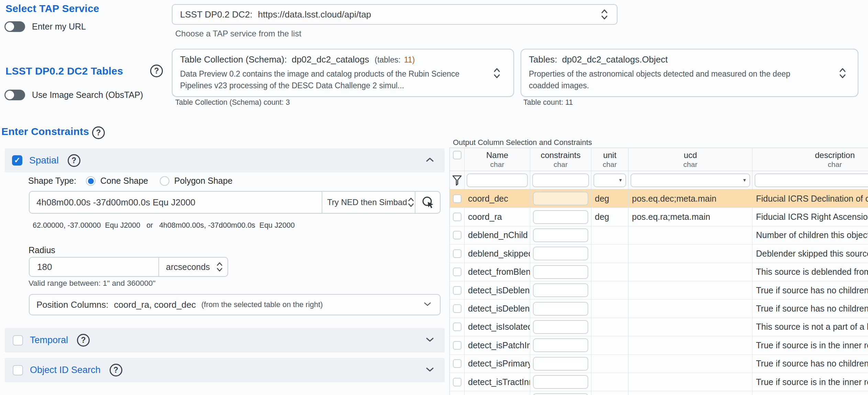 The image size is (868, 395). Describe the element at coordinates (225, 340) in the screenshot. I see `temporal-section-header: Temporal ?` at that location.